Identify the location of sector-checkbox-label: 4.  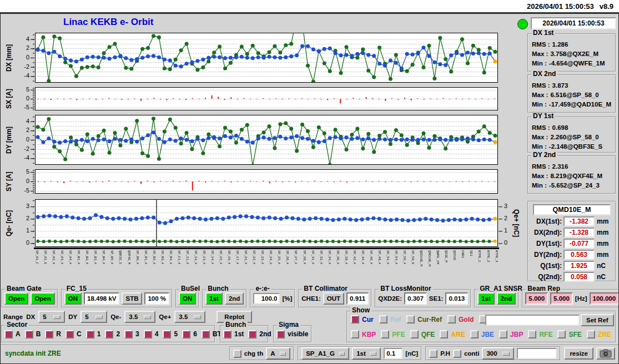
(157, 334).